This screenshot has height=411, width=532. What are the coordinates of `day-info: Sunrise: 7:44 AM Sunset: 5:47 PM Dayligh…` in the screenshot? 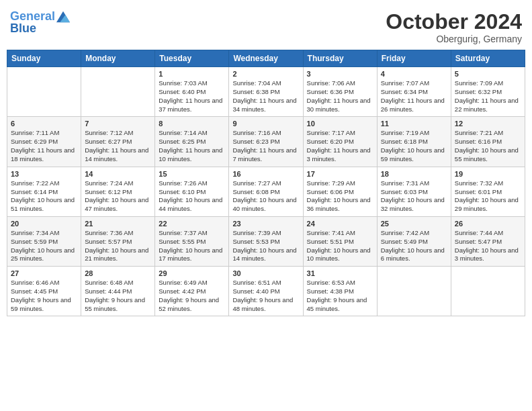 It's located at (488, 246).